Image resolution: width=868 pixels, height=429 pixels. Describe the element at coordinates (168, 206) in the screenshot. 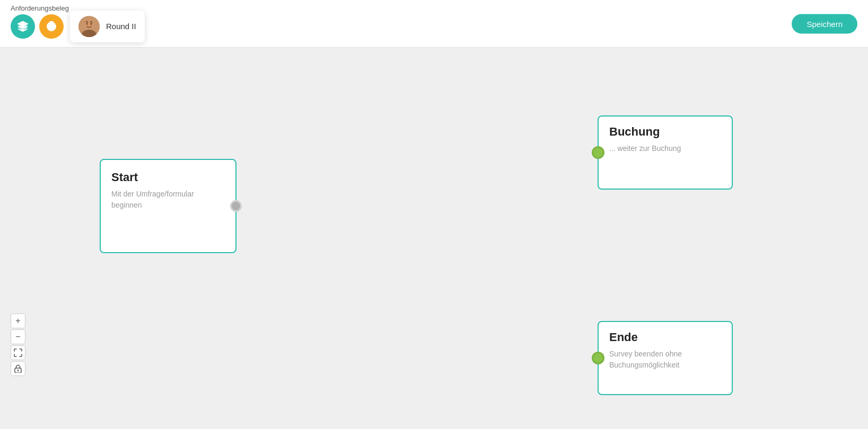

I see `start-node: Start Mit der Umfrage/formular beginnen` at that location.